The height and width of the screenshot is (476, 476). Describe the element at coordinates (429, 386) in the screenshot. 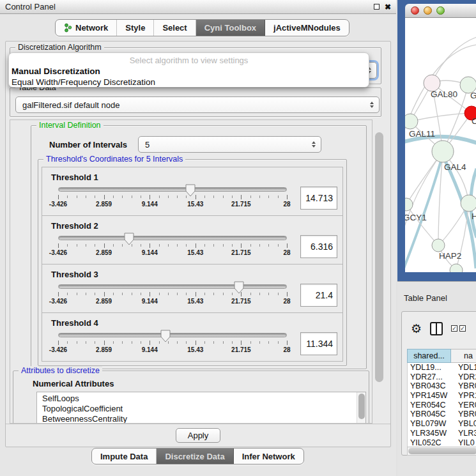

I see `cell: YBR043C` at that location.